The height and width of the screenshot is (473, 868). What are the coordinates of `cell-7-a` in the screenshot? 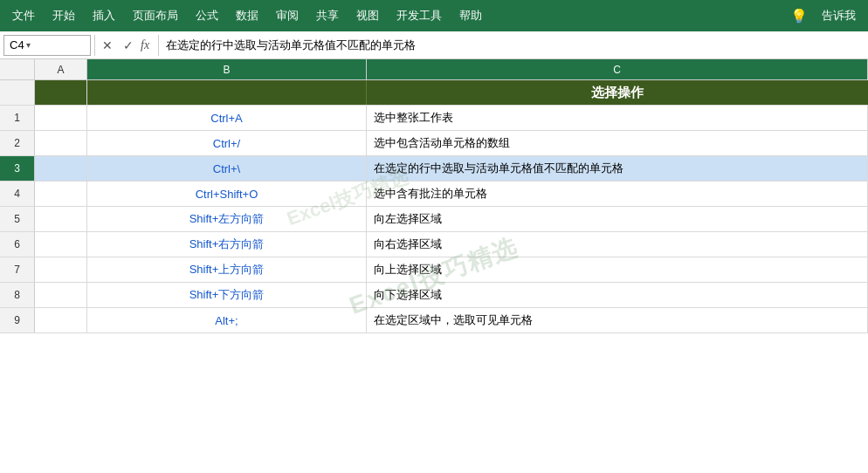 It's located at (61, 270).